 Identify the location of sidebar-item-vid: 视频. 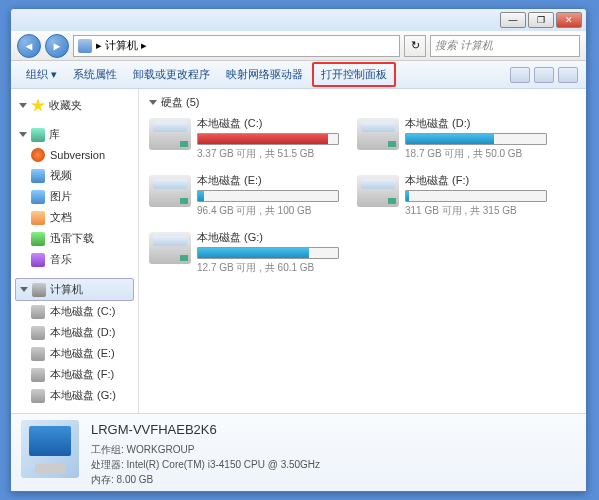
(74, 176).